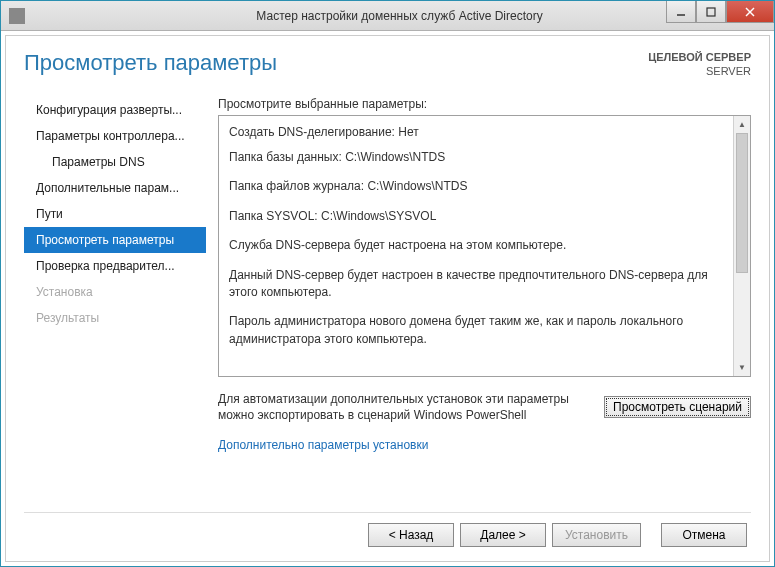 The width and height of the screenshot is (775, 567). Describe the element at coordinates (411, 535) in the screenshot. I see `back-button: < Назад` at that location.